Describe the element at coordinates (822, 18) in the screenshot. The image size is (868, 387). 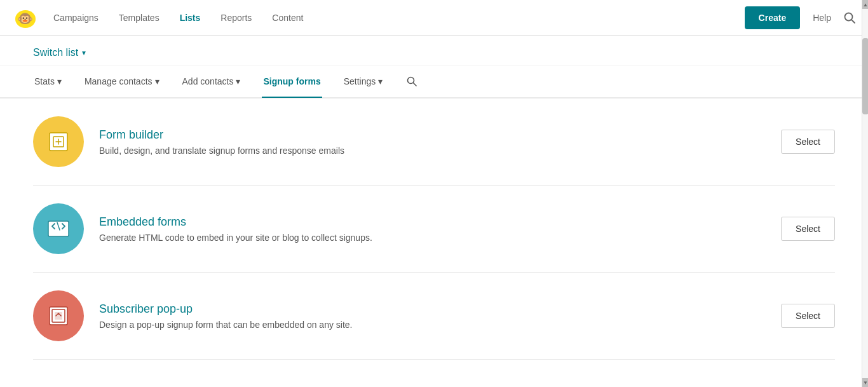
I see `help-link: Help` at that location.